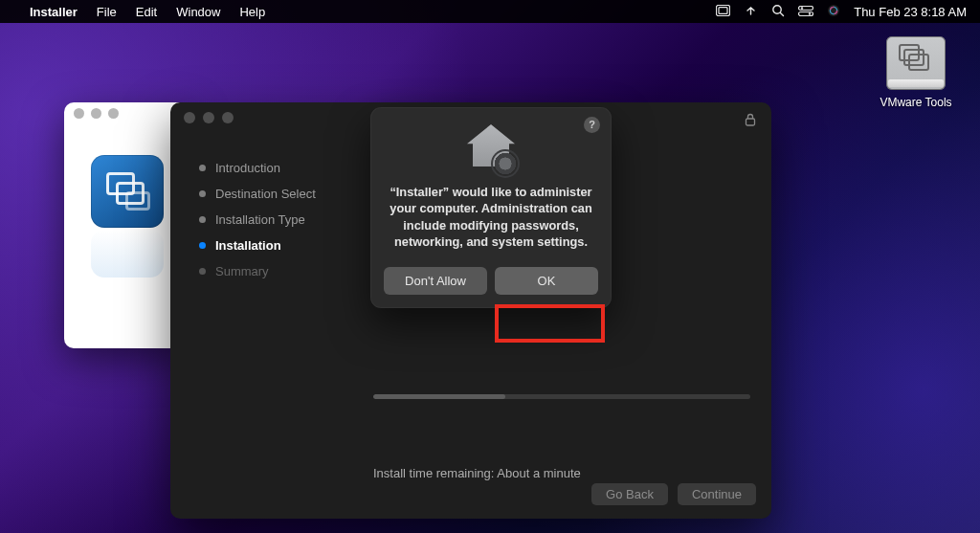  Describe the element at coordinates (276, 220) in the screenshot. I see `installer-steps-sidebar: Introduction Destination Select Installa…` at that location.